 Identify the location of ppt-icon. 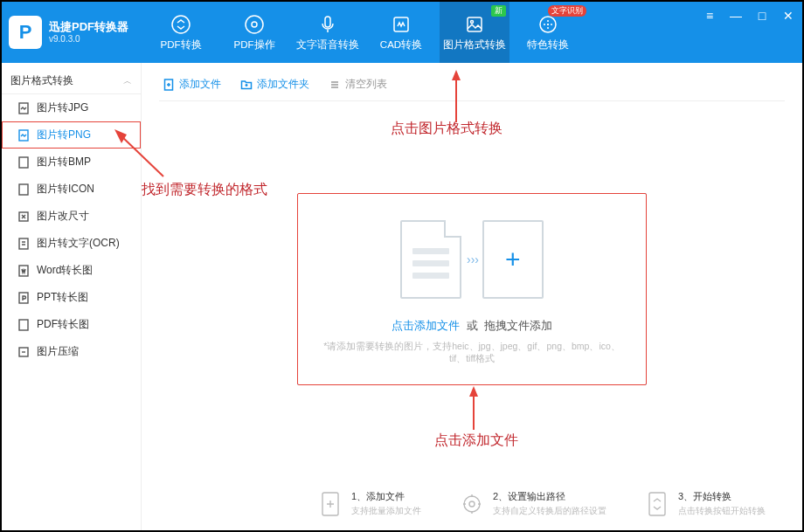
(24, 298).